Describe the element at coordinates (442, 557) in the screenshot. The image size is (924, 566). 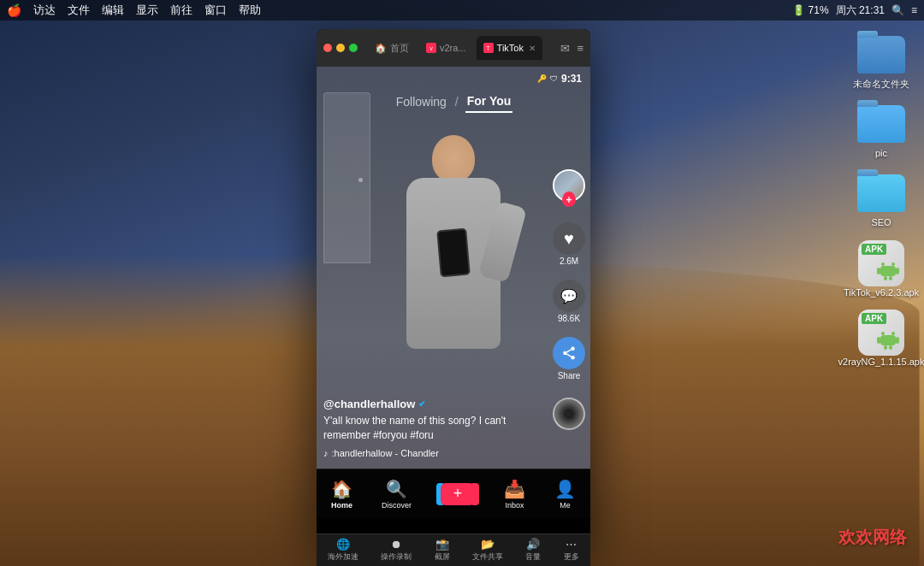
I see `screenshot-label: 截屏` at that location.